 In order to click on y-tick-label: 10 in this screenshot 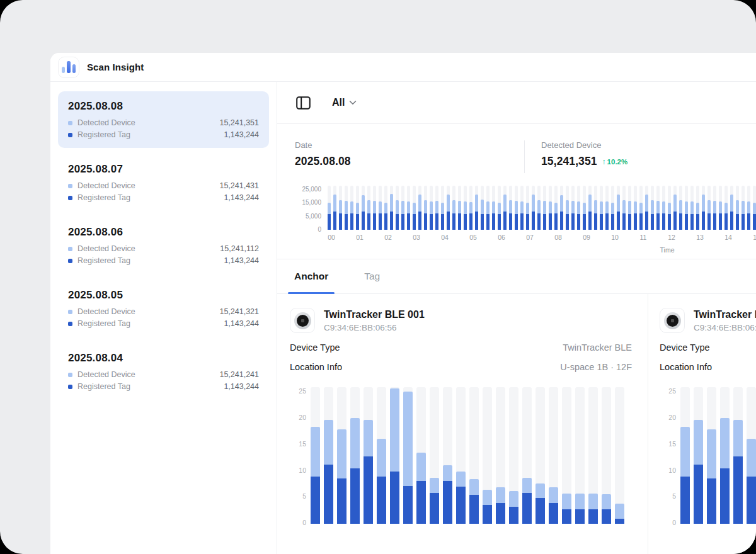, I will do `click(672, 470)`.